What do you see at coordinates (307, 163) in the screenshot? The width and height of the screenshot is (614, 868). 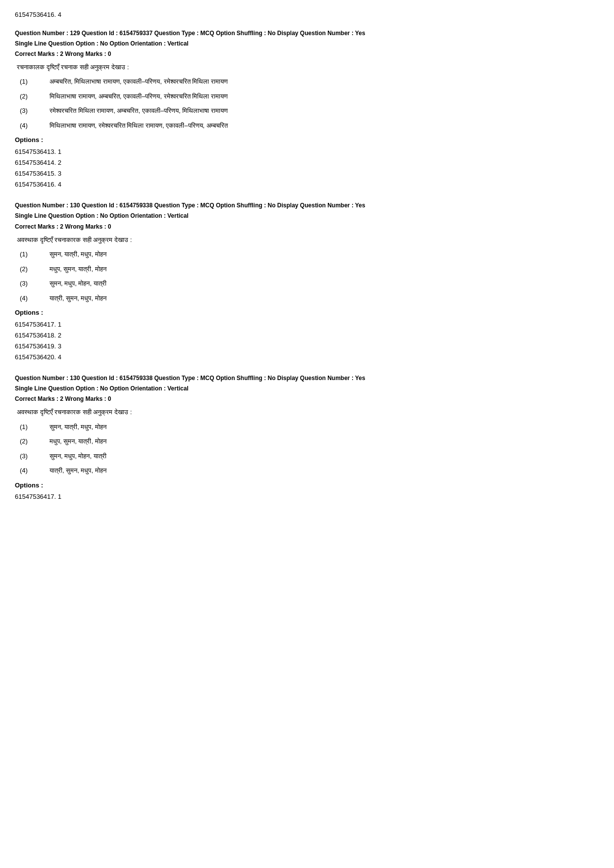 I see `option-id-item: 61547536414. 2` at bounding box center [307, 163].